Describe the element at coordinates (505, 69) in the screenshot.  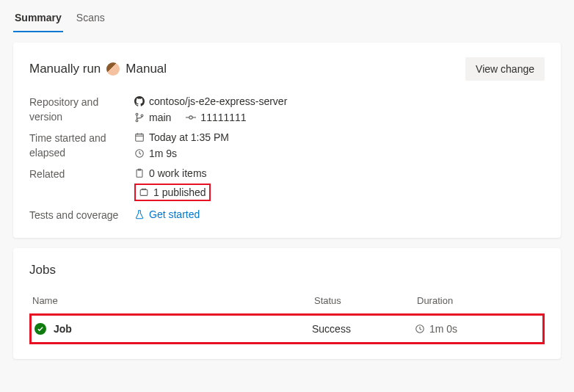
I see `view-change-button: View change` at that location.